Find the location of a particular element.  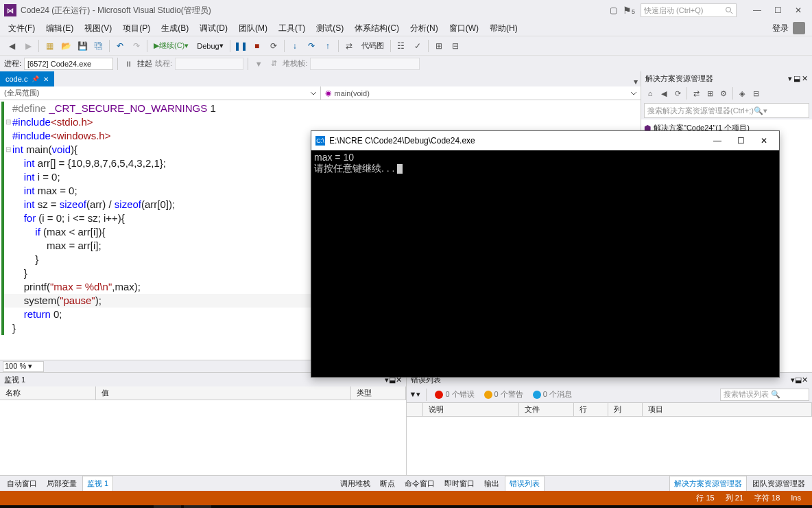

toolbar-button: ⇄ is located at coordinates (349, 46).